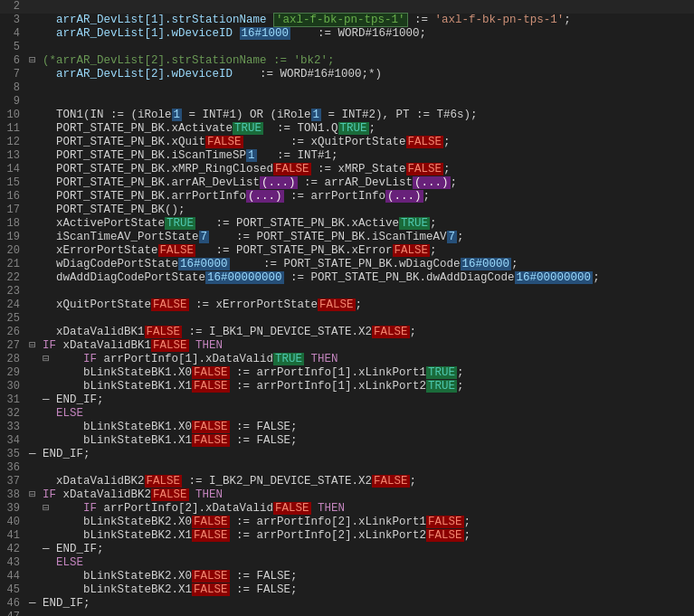  What do you see at coordinates (13, 387) in the screenshot?
I see `line-number: 30` at bounding box center [13, 387].